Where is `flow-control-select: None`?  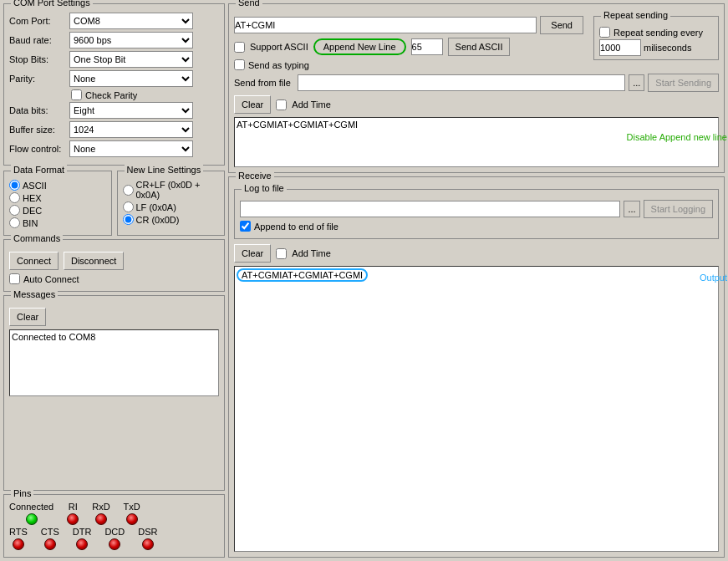
flow-control-select: None is located at coordinates (131, 149).